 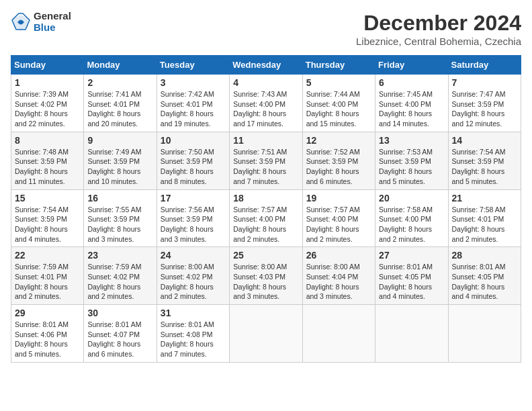 What do you see at coordinates (339, 276) in the screenshot?
I see `calendar-cell: 26Sunrise: 8:00 AMSunset: 4:04 PMDayligh…` at bounding box center [339, 276].